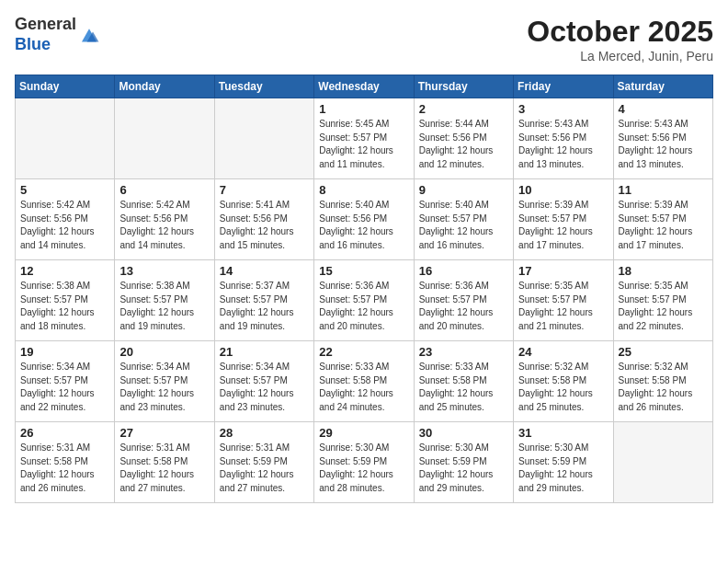 This screenshot has width=728, height=563. I want to click on calendar-cell: 27Sunrise: 5:31 AM Sunset: 5:58 PM Dayli…, so click(165, 463).